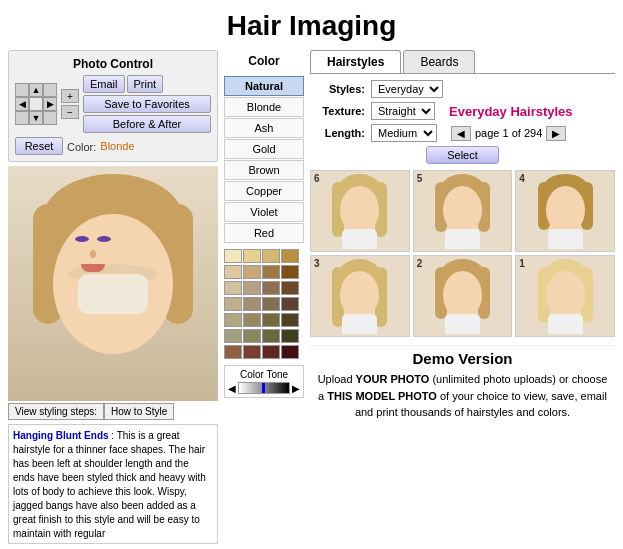  Describe the element at coordinates (147, 124) in the screenshot. I see `before-after-button: Before & After` at that location.